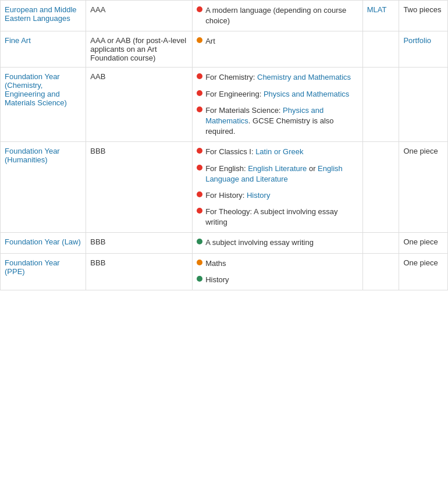  What do you see at coordinates (278, 271) in the screenshot?
I see `subjects-cell: MathsHistory` at bounding box center [278, 271].